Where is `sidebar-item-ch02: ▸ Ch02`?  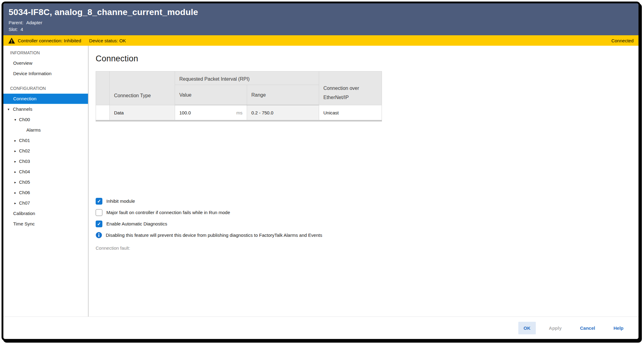 sidebar-item-ch02: ▸ Ch02 is located at coordinates (46, 151).